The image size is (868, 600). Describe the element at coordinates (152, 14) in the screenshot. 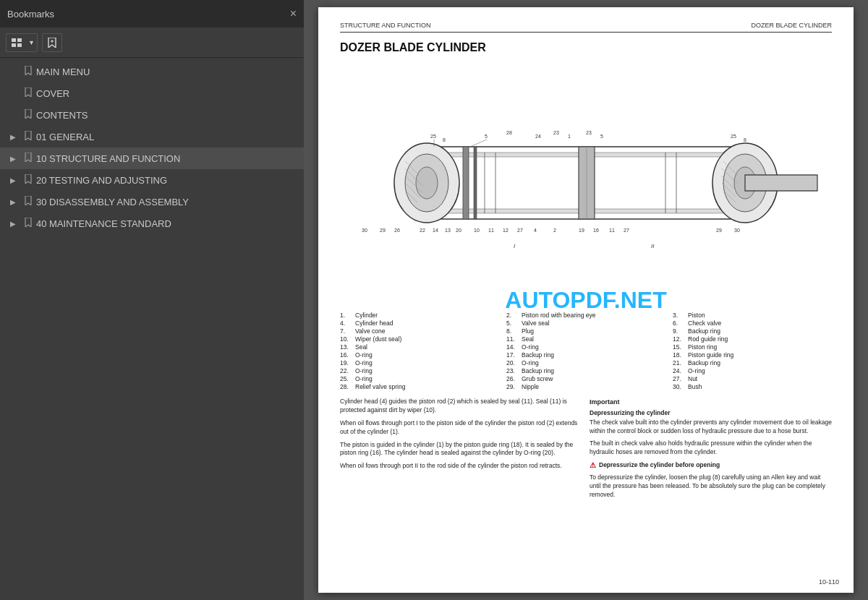

I see `sidebar-header: Bookmarks ×` at that location.